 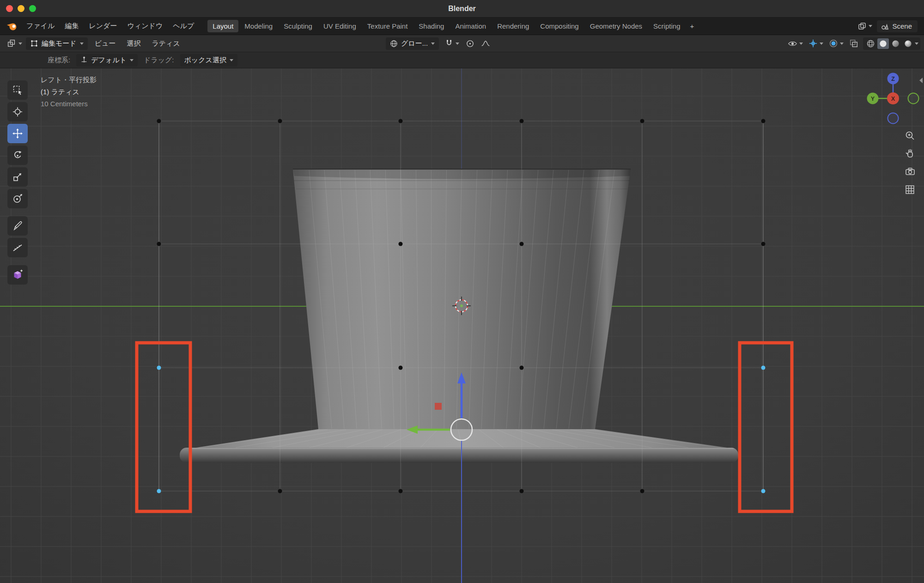 What do you see at coordinates (72, 26) in the screenshot?
I see `menu-edit: 編集` at bounding box center [72, 26].